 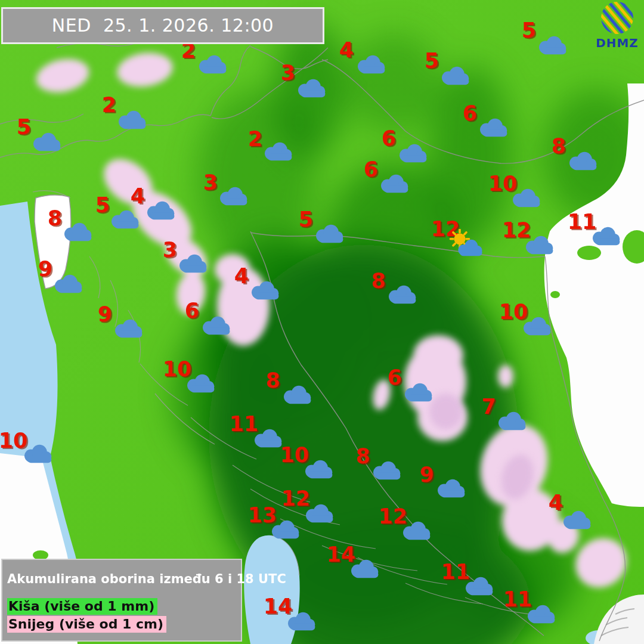 I want to click on dhmz-logo: DHMZ, so click(x=617, y=25).